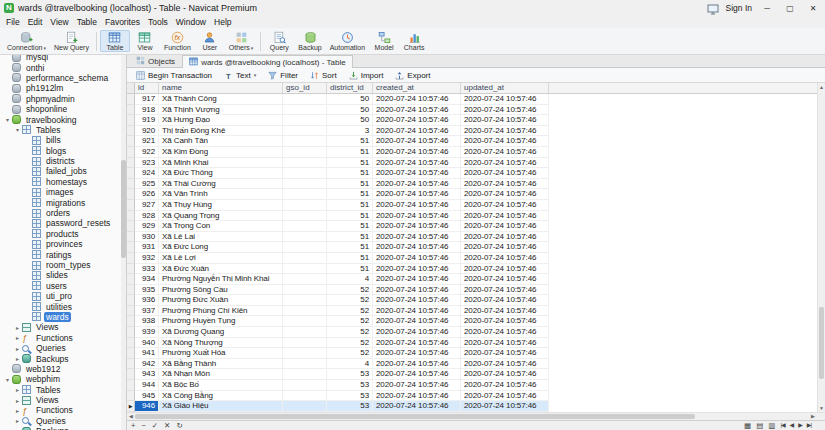 This screenshot has height=430, width=825. What do you see at coordinates (124, 209) in the screenshot?
I see `sidebar-scrollbar-thumb` at bounding box center [124, 209].